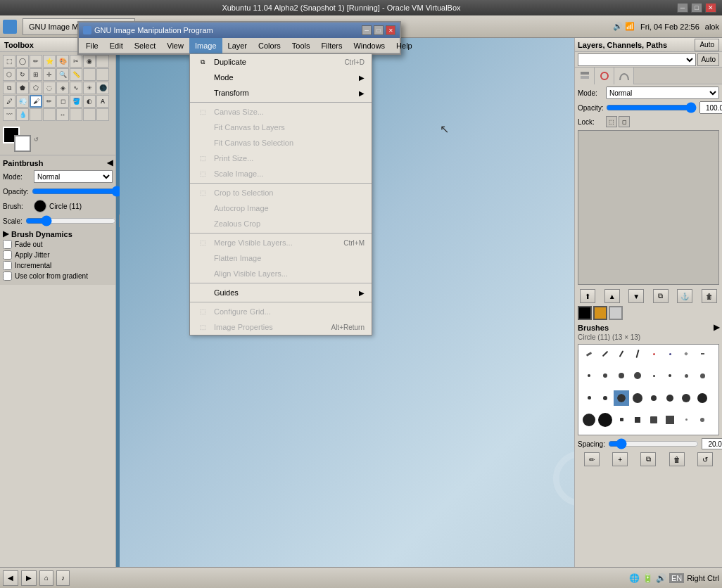 The width and height of the screenshot is (722, 588). I want to click on layer-up-button: ▲, so click(612, 296).